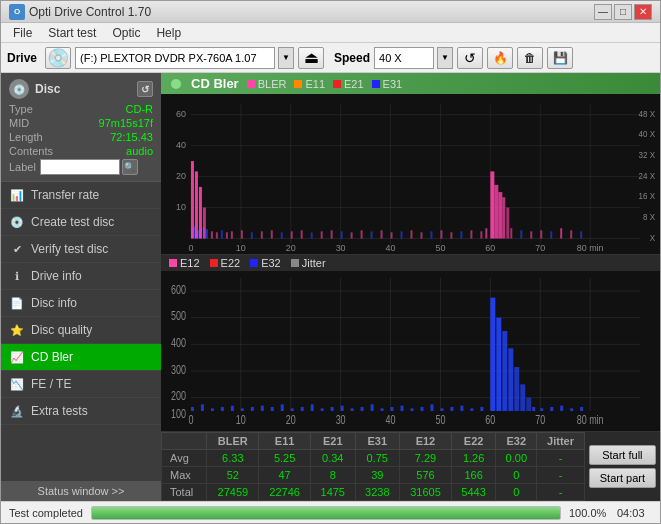 The height and width of the screenshot is (524, 661). What do you see at coordinates (81, 491) in the screenshot?
I see `status-window-button: Status window >>` at bounding box center [81, 491].